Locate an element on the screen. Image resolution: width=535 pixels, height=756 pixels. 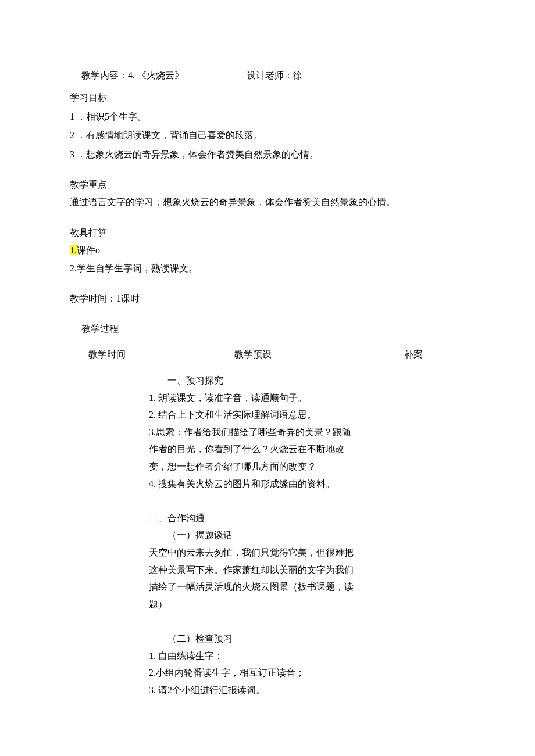
tools-title: 教具打算 is located at coordinates (268, 233).